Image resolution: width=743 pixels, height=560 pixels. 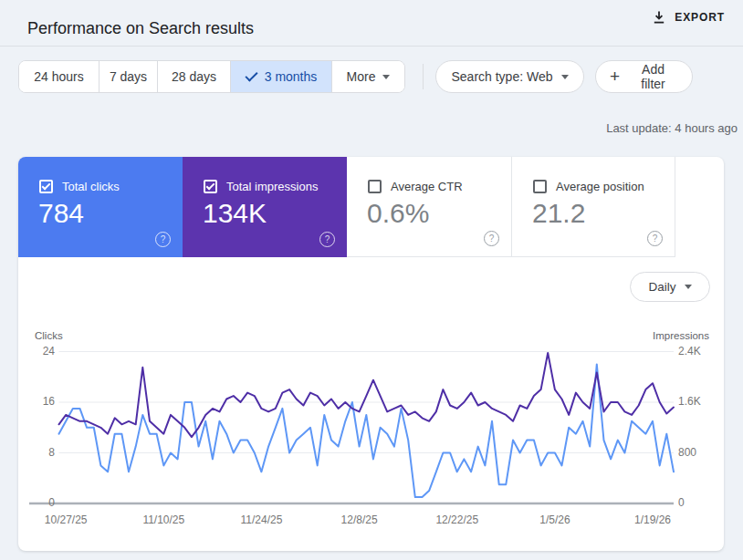 I want to click on export-label: EXPORT, so click(x=699, y=17).